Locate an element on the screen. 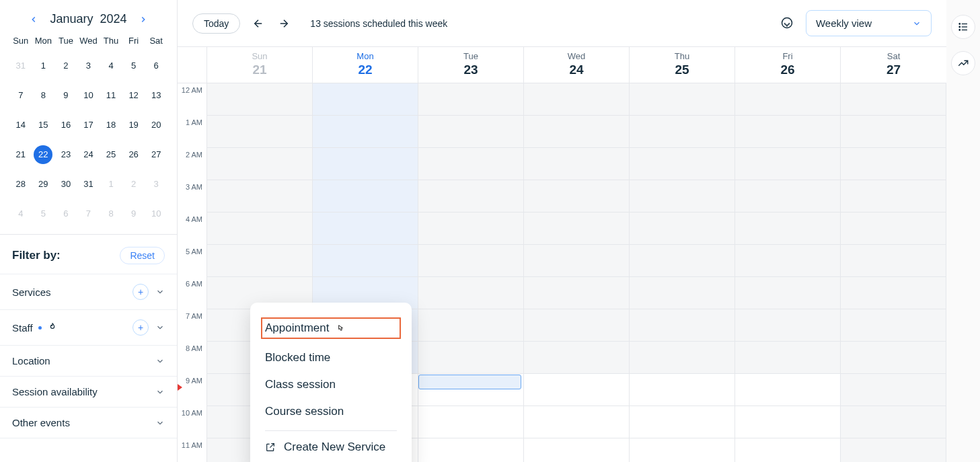 This screenshot has height=462, width=980. week-day-header: Thu25 is located at coordinates (682, 65).